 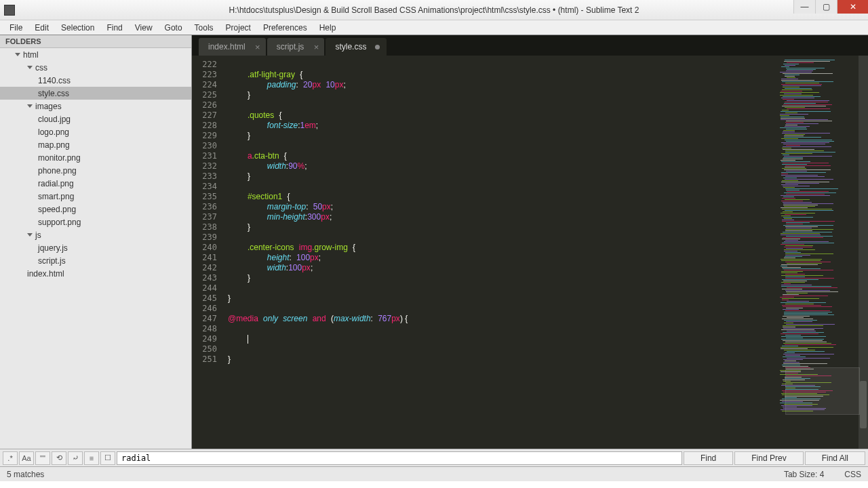 What do you see at coordinates (351, 47) in the screenshot?
I see `tab-label: style.css` at bounding box center [351, 47].